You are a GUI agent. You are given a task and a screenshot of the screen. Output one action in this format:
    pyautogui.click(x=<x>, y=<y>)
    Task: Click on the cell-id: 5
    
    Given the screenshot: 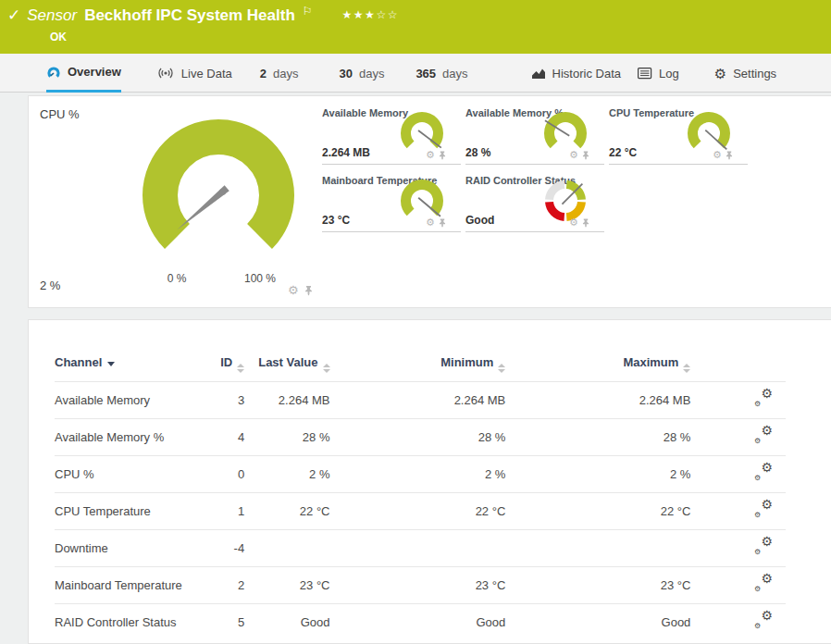 What is the action you would take?
    pyautogui.click(x=226, y=623)
    